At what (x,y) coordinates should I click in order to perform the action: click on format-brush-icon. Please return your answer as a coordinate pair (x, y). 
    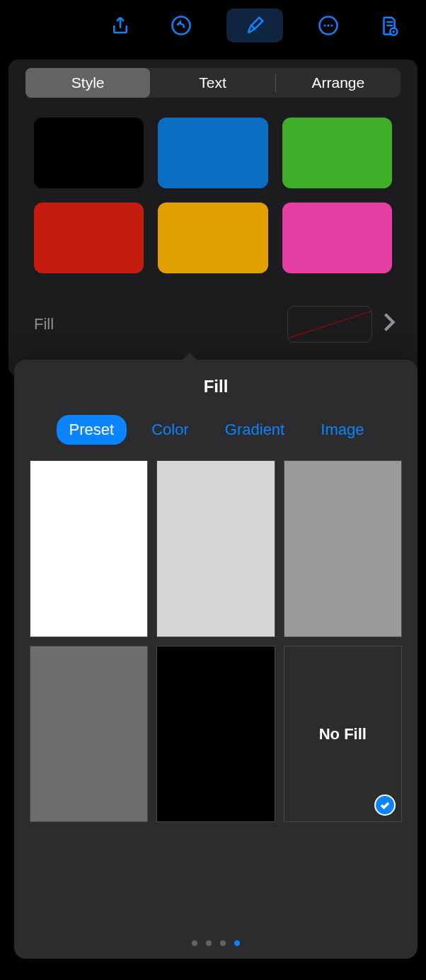
    Looking at the image, I should click on (255, 25).